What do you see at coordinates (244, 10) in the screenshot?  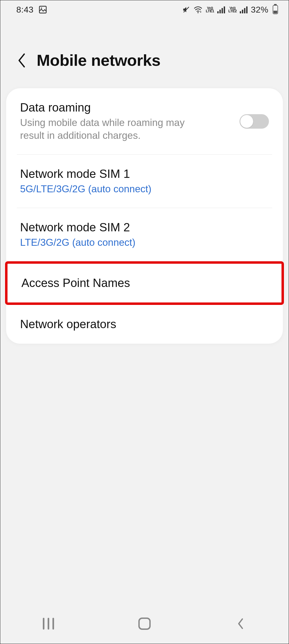 I see `signal-bars-sim2` at bounding box center [244, 10].